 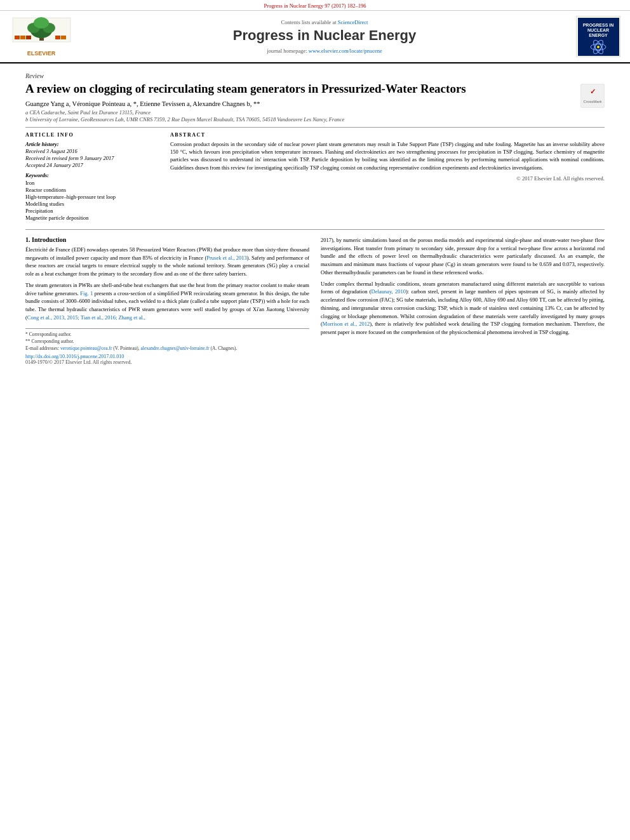 What do you see at coordinates (315, 177) in the screenshot?
I see `info-abstract-section: Article Info Article history: Received 3…` at bounding box center [315, 177].